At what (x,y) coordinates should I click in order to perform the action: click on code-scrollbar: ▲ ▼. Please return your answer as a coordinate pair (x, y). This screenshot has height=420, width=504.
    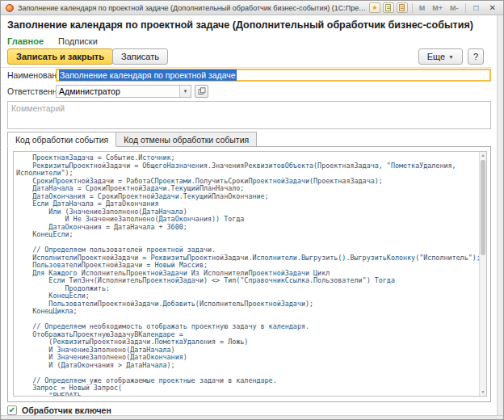
    Looking at the image, I should click on (483, 274).